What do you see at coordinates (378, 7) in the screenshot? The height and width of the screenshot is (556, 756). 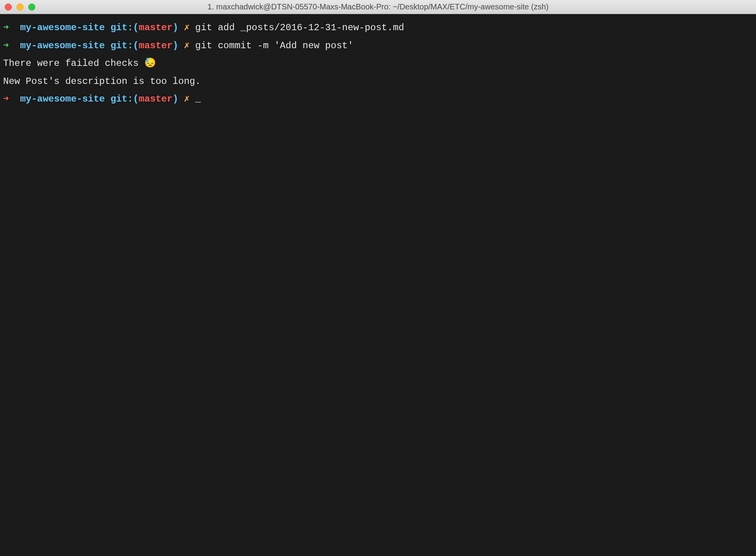 I see `window-titlebar: 1. maxchadwick@DTSN-05570-Maxs-MacBook-P…` at bounding box center [378, 7].